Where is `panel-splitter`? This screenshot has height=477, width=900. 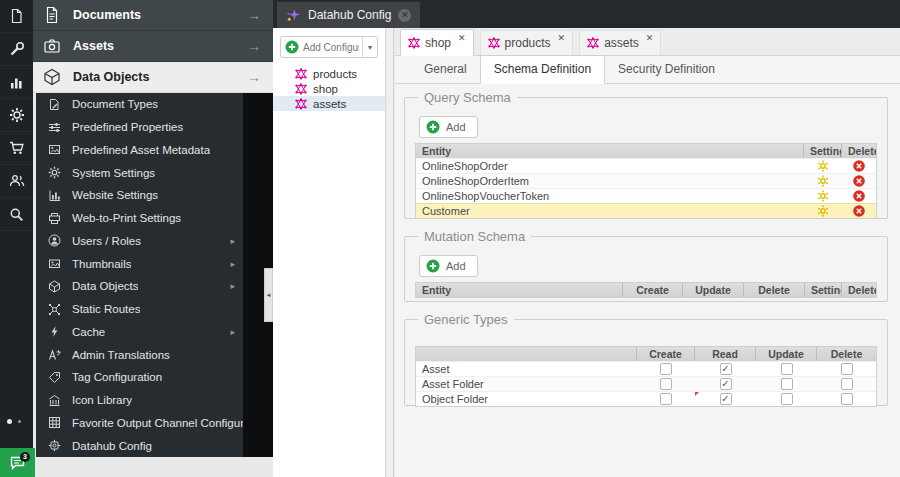 panel-splitter is located at coordinates (390, 252).